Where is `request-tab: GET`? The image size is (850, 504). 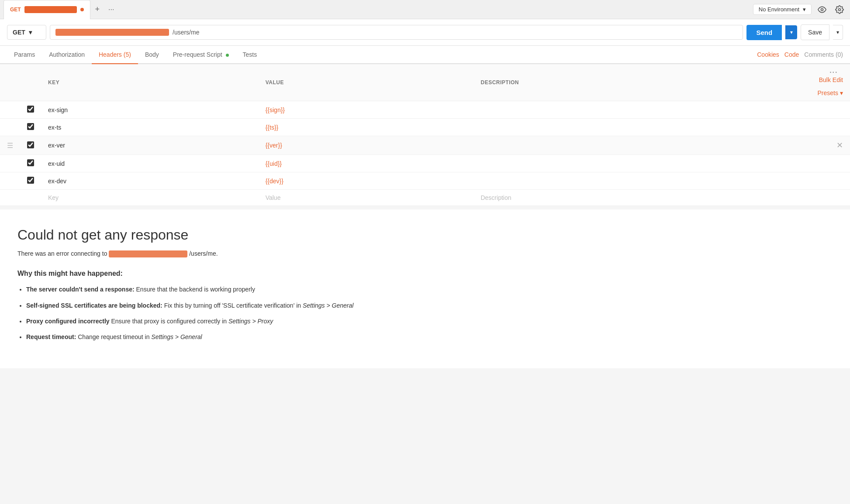
request-tab: GET is located at coordinates (47, 10).